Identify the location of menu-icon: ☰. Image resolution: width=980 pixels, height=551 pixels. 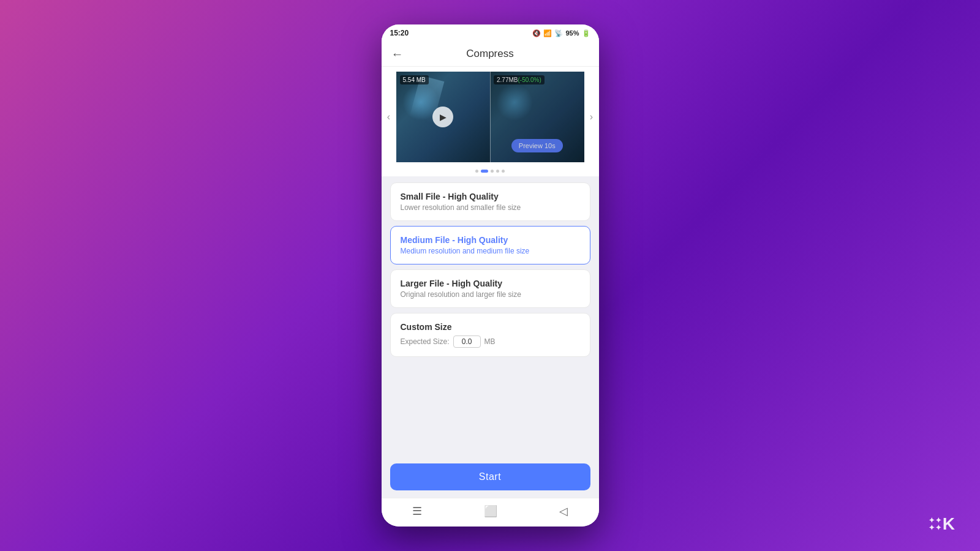
(417, 511).